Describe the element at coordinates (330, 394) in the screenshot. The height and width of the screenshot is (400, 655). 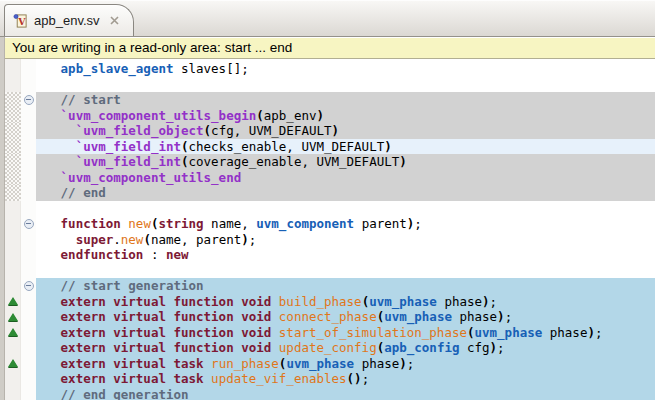
I see `code-line: // end generation` at that location.